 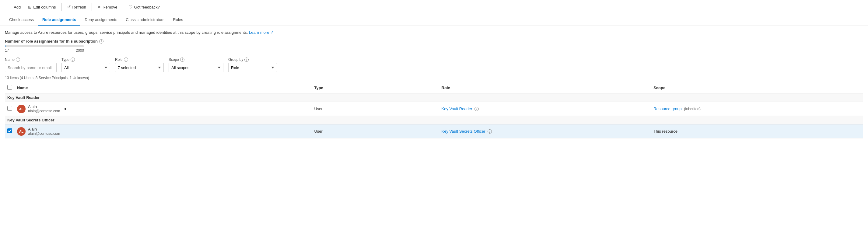 What do you see at coordinates (10, 88) in the screenshot?
I see `select-all-checkbox` at bounding box center [10, 88].